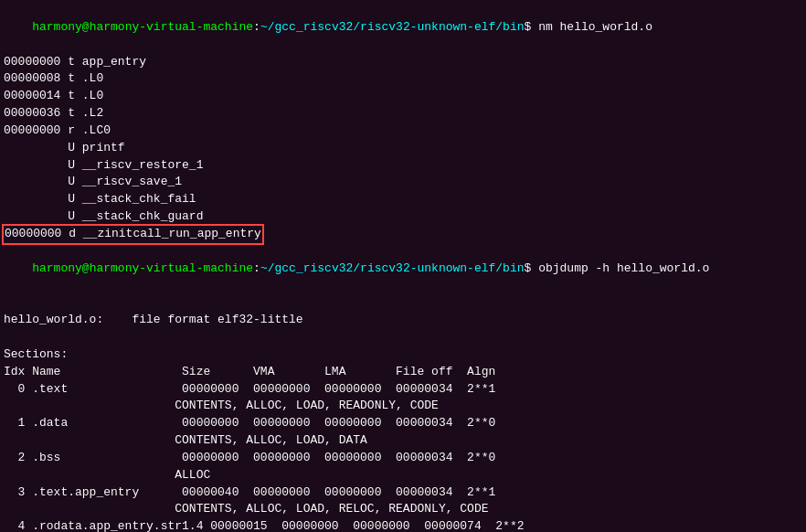 This screenshot has width=806, height=532. Describe the element at coordinates (403, 166) in the screenshot. I see `sym-line-7: U __riscv_restore_1` at that location.